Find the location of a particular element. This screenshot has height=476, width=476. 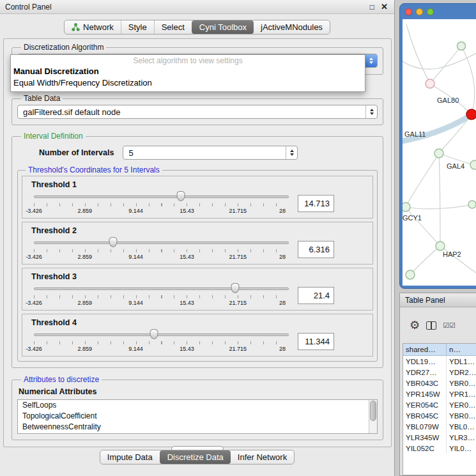

close-traffic-icon is located at coordinates (409, 12).